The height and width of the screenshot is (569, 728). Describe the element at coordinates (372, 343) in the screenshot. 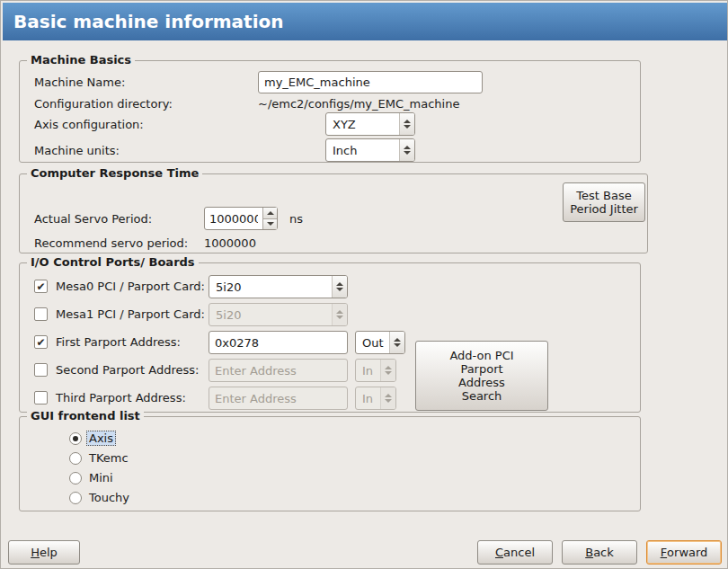

I see `first-parport-direction-value: Out` at that location.